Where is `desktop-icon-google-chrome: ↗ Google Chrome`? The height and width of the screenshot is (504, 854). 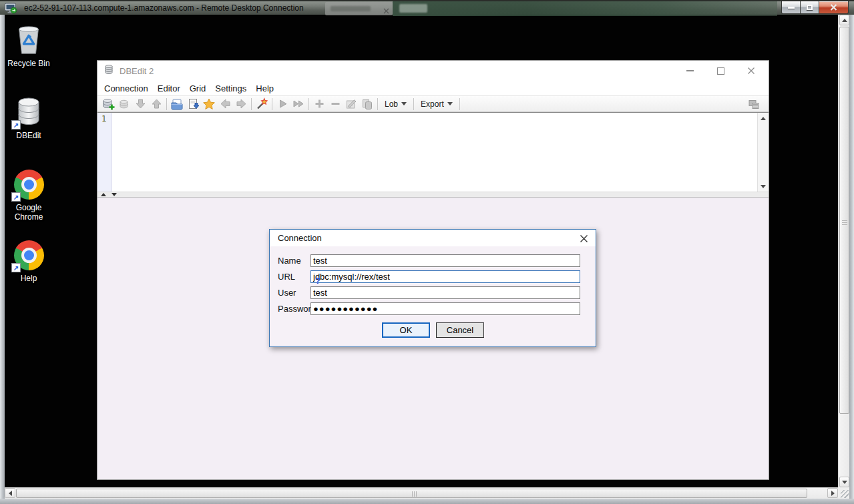
desktop-icon-google-chrome: ↗ Google Chrome is located at coordinates (29, 195).